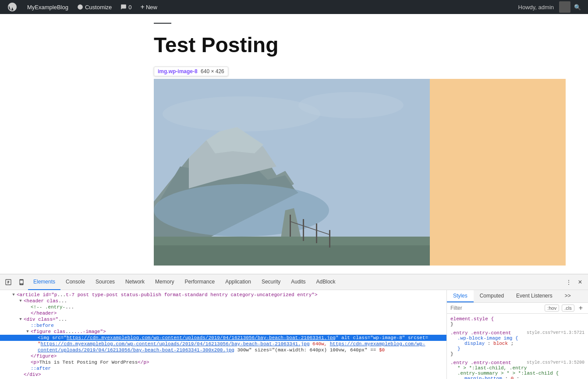 The image size is (588, 379). Describe the element at coordinates (213, 71) in the screenshot. I see `image-dimensions-tooltip: 640 × 426` at that location.